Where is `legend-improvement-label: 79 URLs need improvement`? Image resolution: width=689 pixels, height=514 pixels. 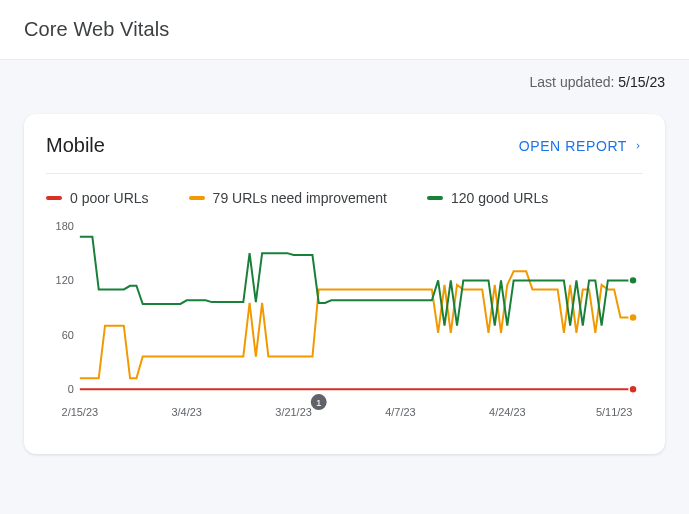
legend-improvement-label: 79 URLs need improvement is located at coordinates (300, 198).